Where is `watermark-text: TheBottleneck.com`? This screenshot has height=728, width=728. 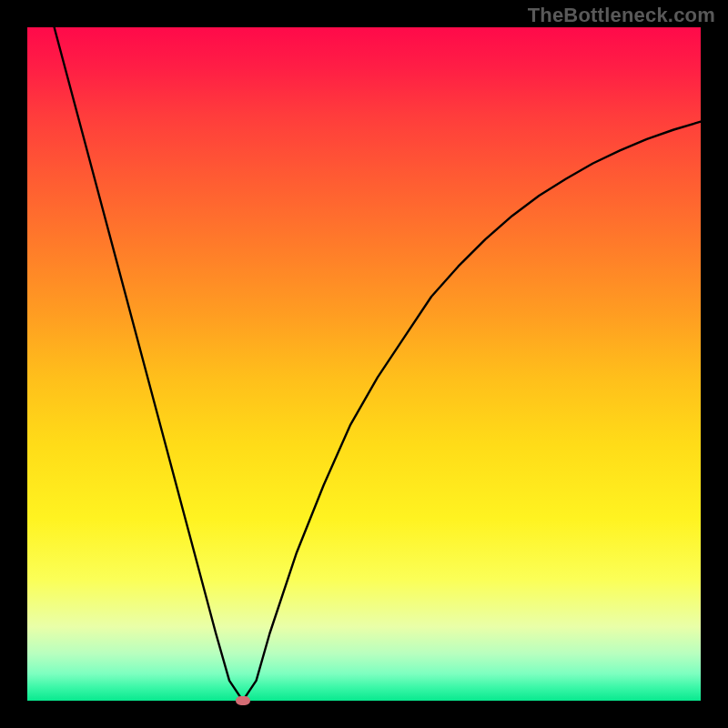 watermark-text: TheBottleneck.com is located at coordinates (622, 15).